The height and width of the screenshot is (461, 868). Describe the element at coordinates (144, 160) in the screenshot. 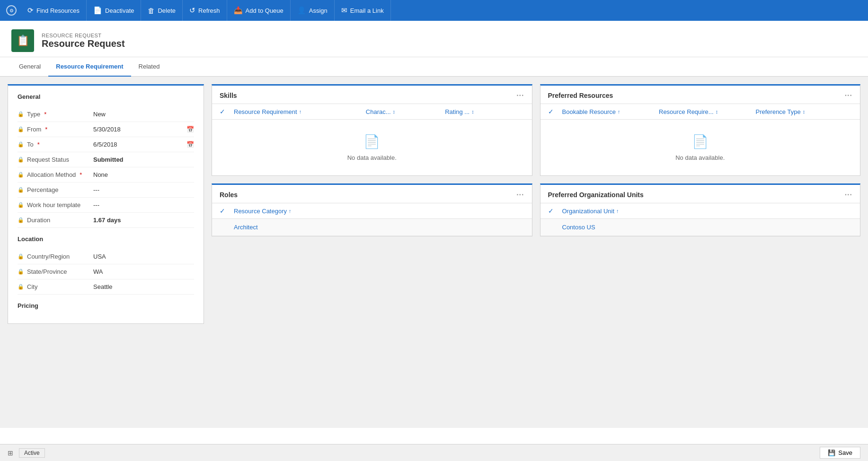

I see `request-status-value: Submitted` at that location.